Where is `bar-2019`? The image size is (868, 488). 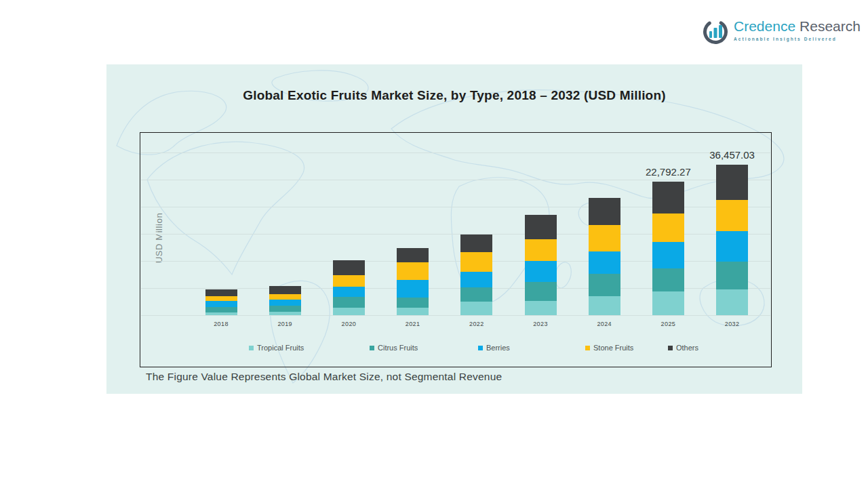
bar-2019 is located at coordinates (285, 301).